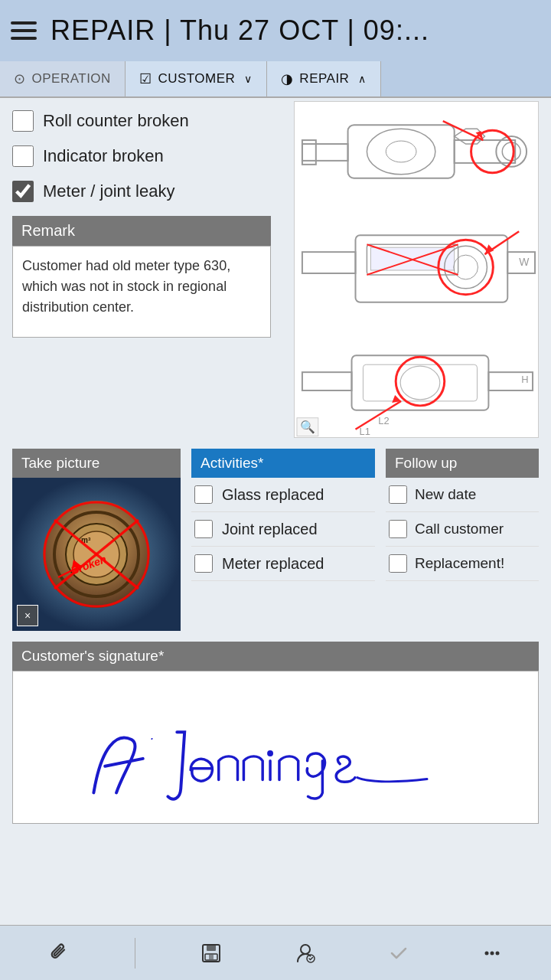  Describe the element at coordinates (72, 79) in the screenshot. I see `tab-operation-label: OPERATION` at that location.